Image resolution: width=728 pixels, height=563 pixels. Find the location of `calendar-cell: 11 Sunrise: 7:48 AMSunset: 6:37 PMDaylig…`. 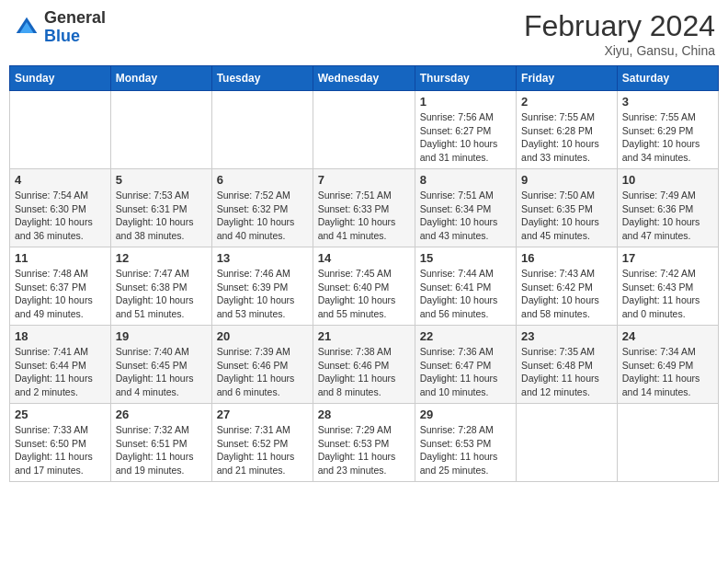

calendar-cell: 11 Sunrise: 7:48 AMSunset: 6:37 PMDaylig… is located at coordinates (61, 287).